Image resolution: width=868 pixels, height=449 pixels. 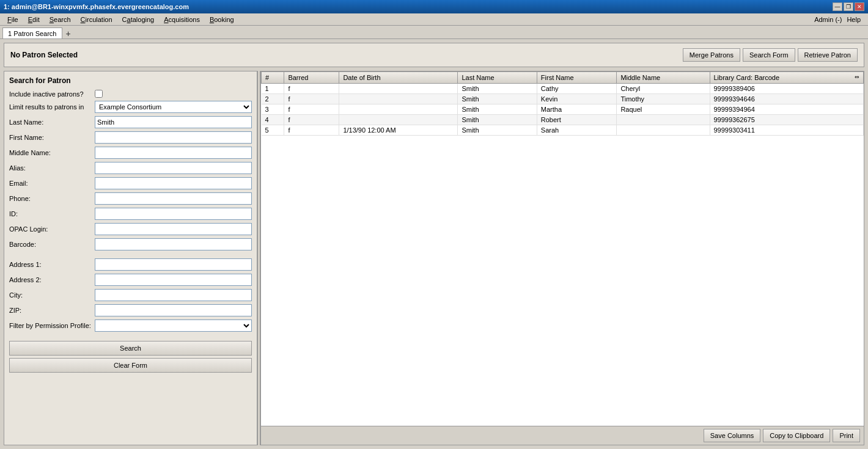 I want to click on zip-row: ZIP:, so click(x=131, y=310).